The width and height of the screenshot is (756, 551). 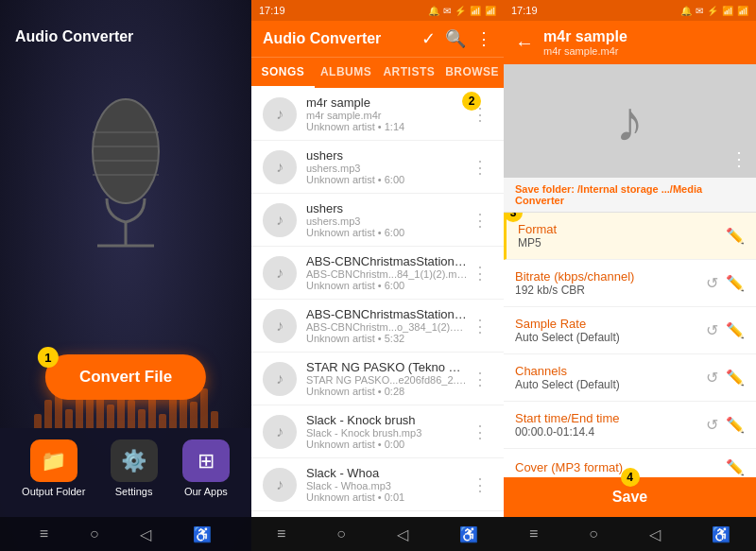 What do you see at coordinates (346, 73) in the screenshot?
I see `tab-albums: ALBUMS` at bounding box center [346, 73].